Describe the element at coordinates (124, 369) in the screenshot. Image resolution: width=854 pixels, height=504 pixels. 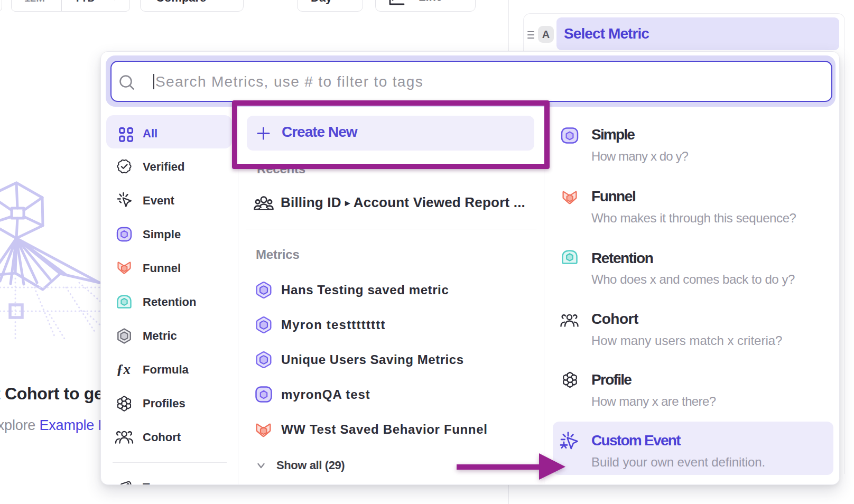
I see `svg-text: ƒx` at that location.